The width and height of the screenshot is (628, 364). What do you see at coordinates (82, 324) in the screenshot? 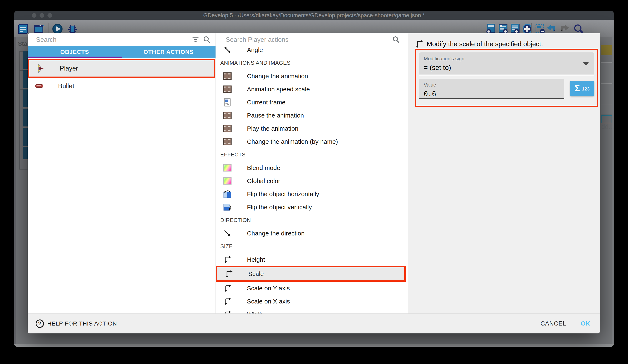
I see `help-label: HELP FOR THIS ACTION` at bounding box center [82, 324].